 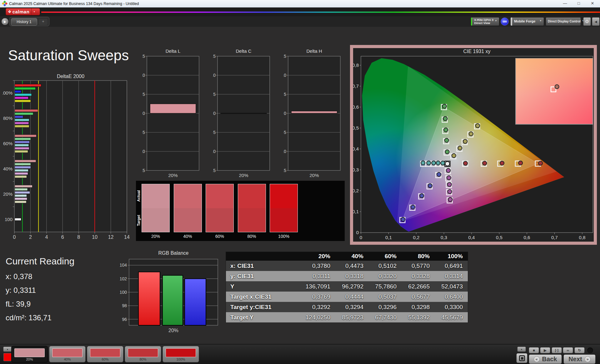 What do you see at coordinates (79, 237) in the screenshot?
I see `svg-text: 8` at bounding box center [79, 237].